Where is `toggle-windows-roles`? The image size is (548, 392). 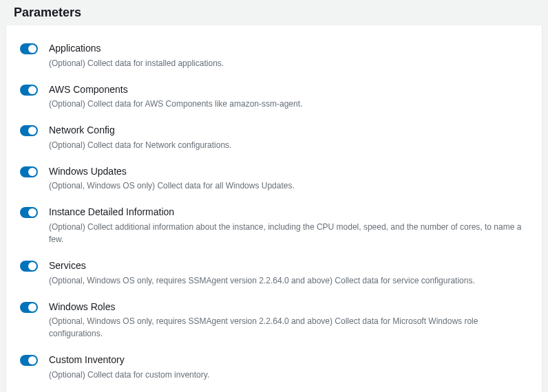 toggle-windows-roles is located at coordinates (29, 307).